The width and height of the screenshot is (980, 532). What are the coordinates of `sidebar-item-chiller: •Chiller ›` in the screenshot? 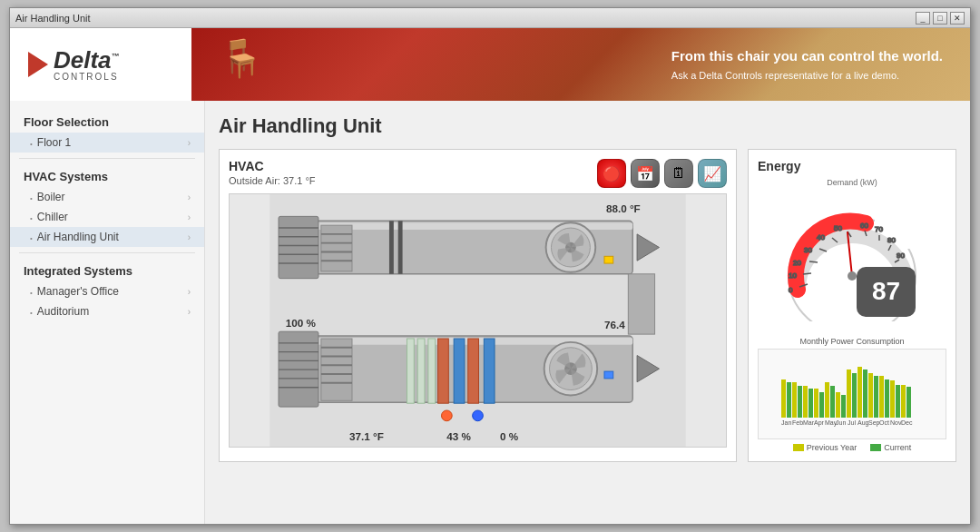 It's located at (107, 217).